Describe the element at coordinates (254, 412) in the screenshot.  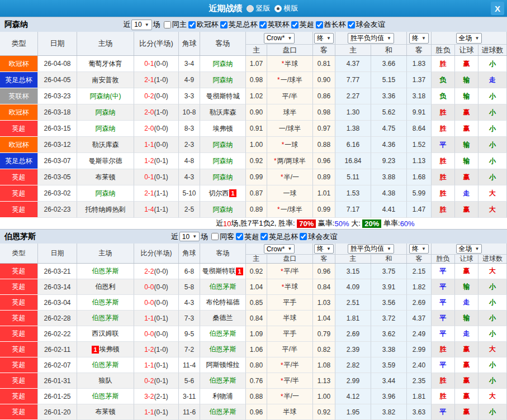
I see `table-row: 英超26-01-20布莱顿1-1(0-1)11-6伯恩茅斯0.96半球0.921…` at that location.